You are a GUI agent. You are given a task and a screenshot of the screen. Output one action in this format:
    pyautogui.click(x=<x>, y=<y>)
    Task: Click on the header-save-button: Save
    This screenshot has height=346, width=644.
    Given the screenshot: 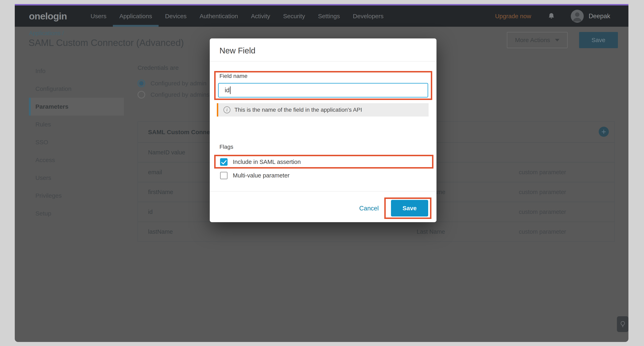 What is the action you would take?
    pyautogui.click(x=598, y=40)
    